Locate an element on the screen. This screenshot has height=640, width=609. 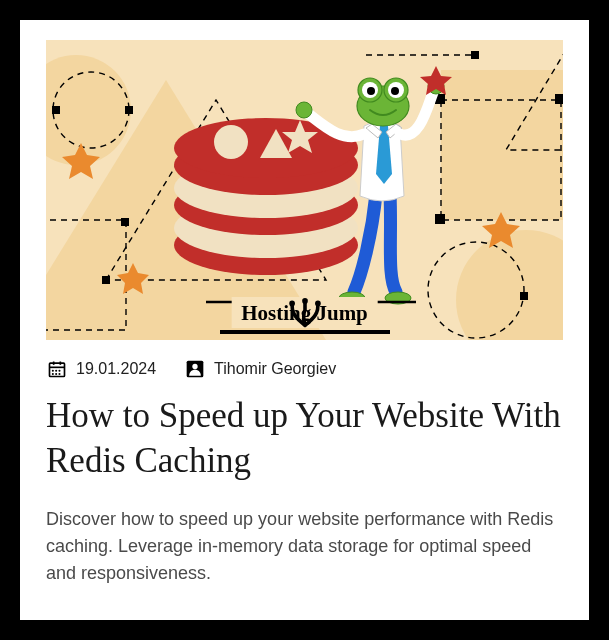
redis-logo is located at coordinates (266, 196).